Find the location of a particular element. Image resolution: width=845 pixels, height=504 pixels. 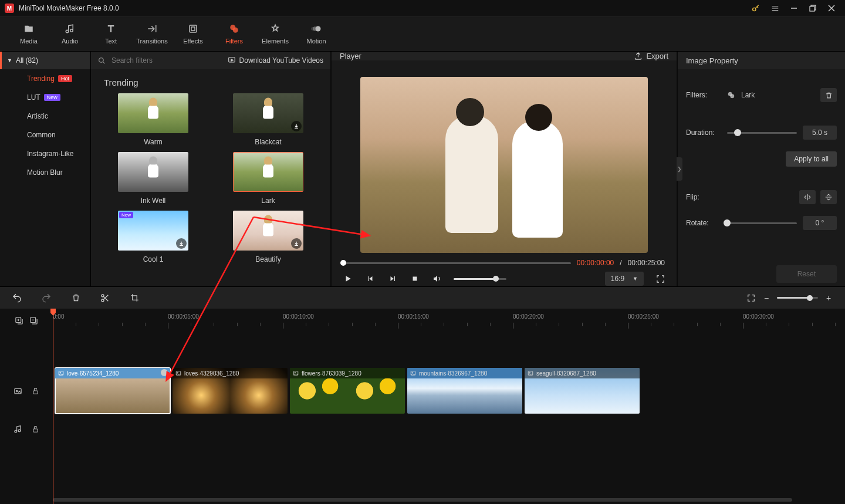

duration-slider is located at coordinates (762, 133).